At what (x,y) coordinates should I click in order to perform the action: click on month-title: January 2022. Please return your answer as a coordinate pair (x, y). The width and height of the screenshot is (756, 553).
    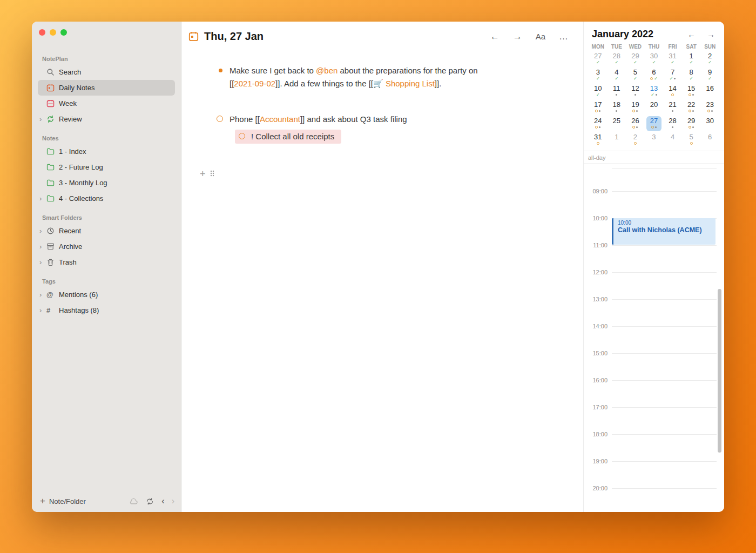
    Looking at the image, I should click on (623, 35).